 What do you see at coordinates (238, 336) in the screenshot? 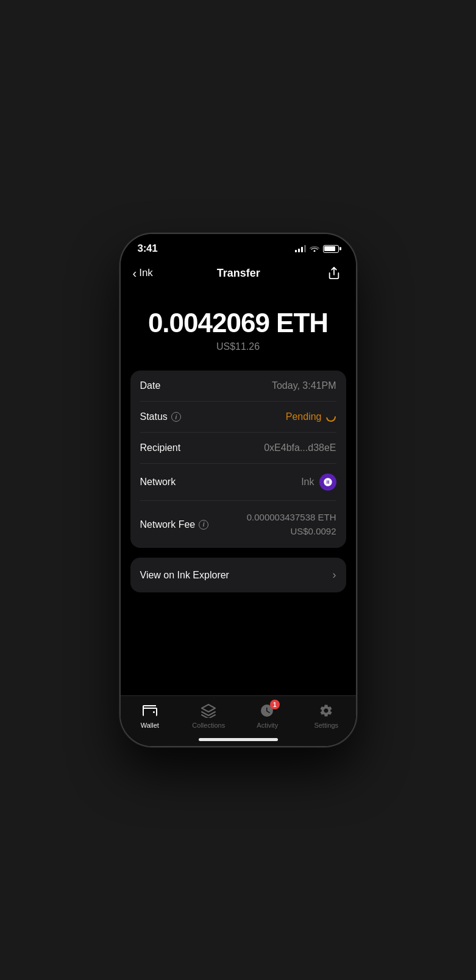
I see `amount-section: 0.0042069 ETH US$11.26` at bounding box center [238, 336].